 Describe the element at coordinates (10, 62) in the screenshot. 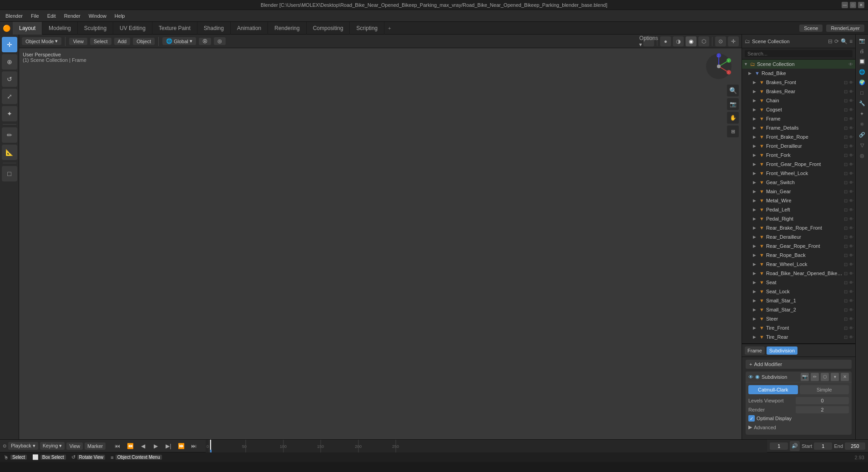

I see `move-tool-button: ⊕` at that location.